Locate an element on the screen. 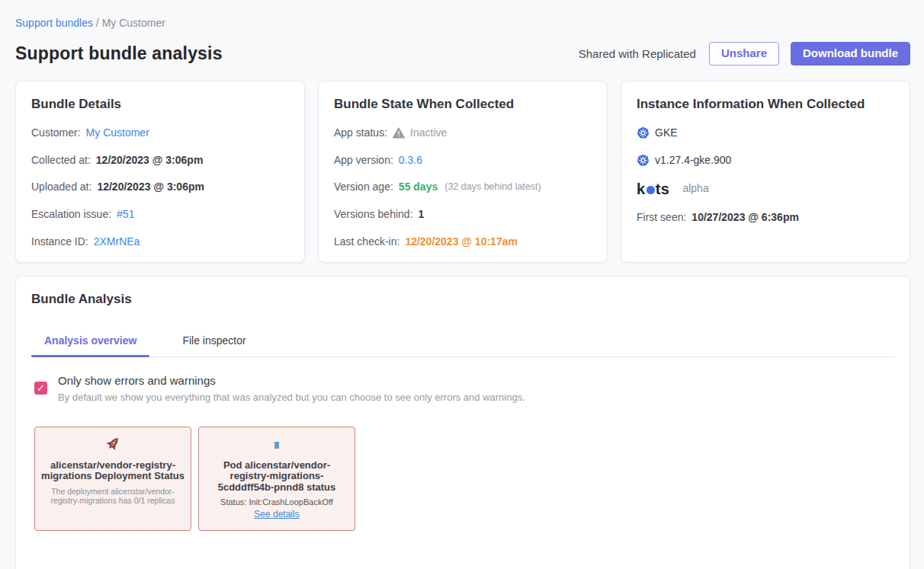  app-status-label: App status: is located at coordinates (361, 133).